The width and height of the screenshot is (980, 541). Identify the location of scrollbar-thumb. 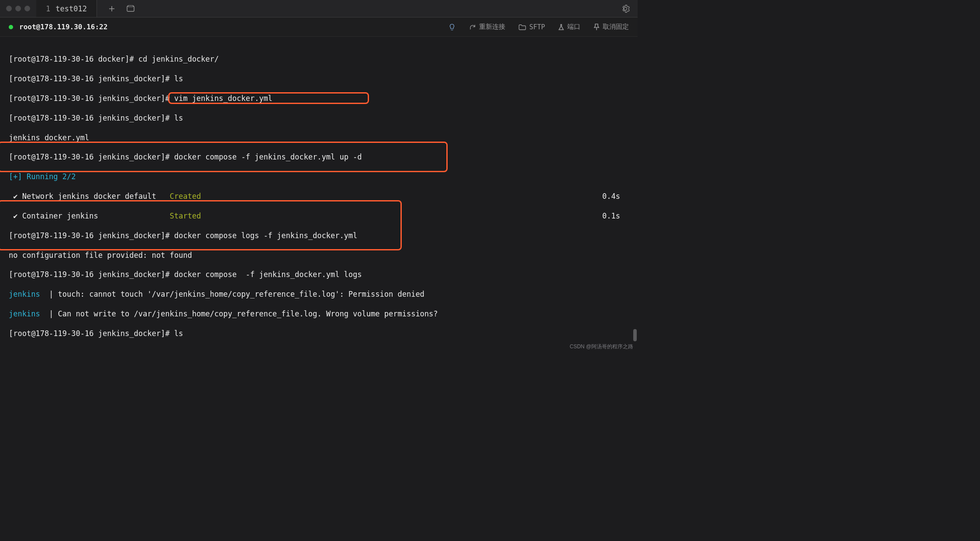
(635, 335).